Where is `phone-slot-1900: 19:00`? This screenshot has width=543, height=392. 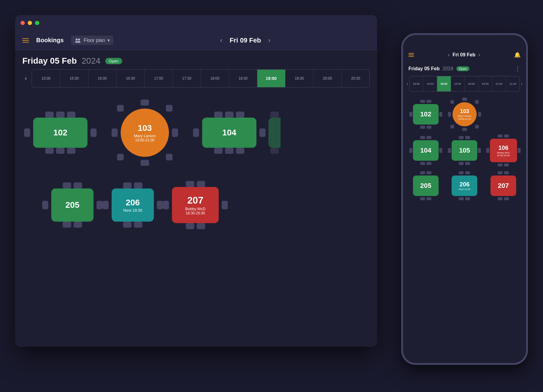 phone-slot-1900: 19:00 is located at coordinates (444, 84).